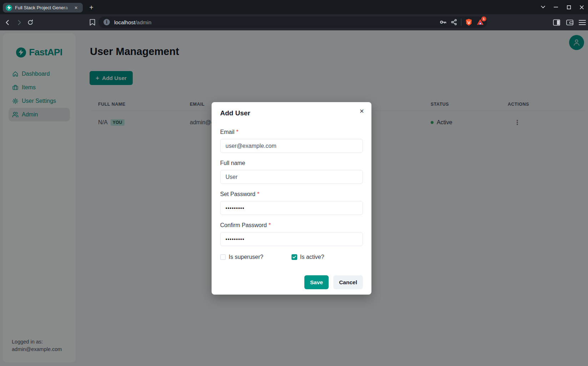  What do you see at coordinates (543, 7) in the screenshot?
I see `tab-search-chevron-icon` at bounding box center [543, 7].